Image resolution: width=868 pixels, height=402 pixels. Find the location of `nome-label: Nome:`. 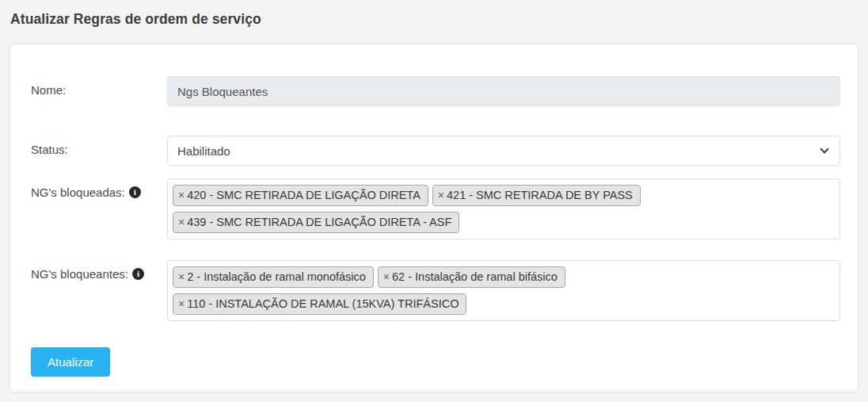

nome-label: Nome: is located at coordinates (99, 86).